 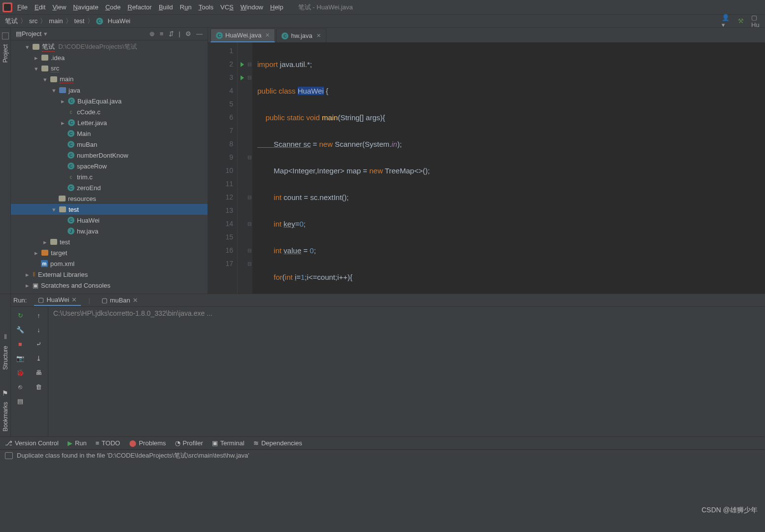 I want to click on left-tool-strip-lower: ⫴ Structure ⚑ Bookmarks, so click(x=5, y=366).